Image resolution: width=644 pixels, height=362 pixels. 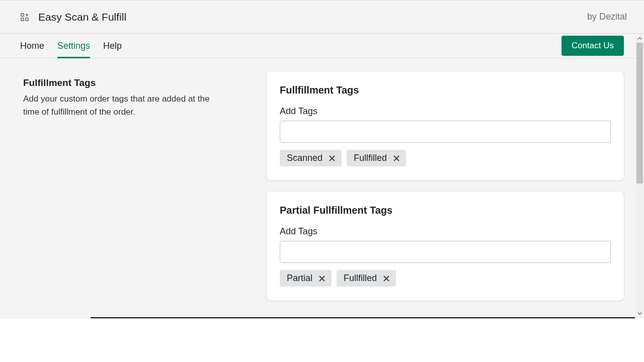 I want to click on app-title: Easy Scan & Fulfill, so click(x=83, y=17).